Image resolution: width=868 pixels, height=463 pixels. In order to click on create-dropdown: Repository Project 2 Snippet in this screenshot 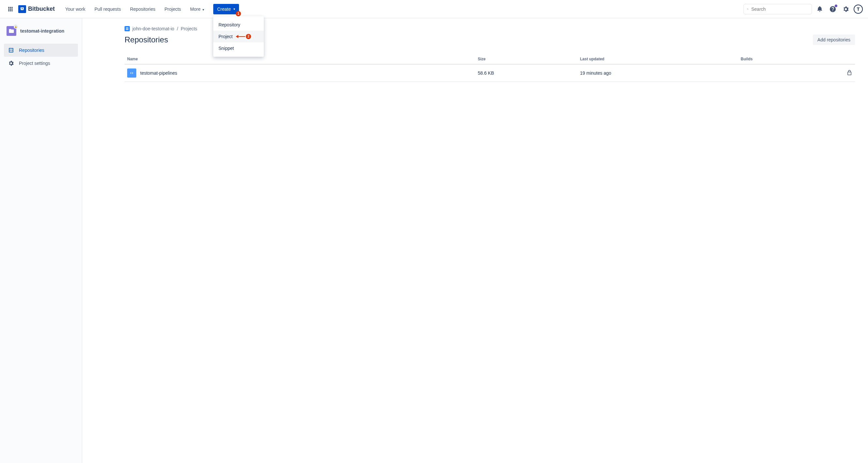, I will do `click(239, 36)`.